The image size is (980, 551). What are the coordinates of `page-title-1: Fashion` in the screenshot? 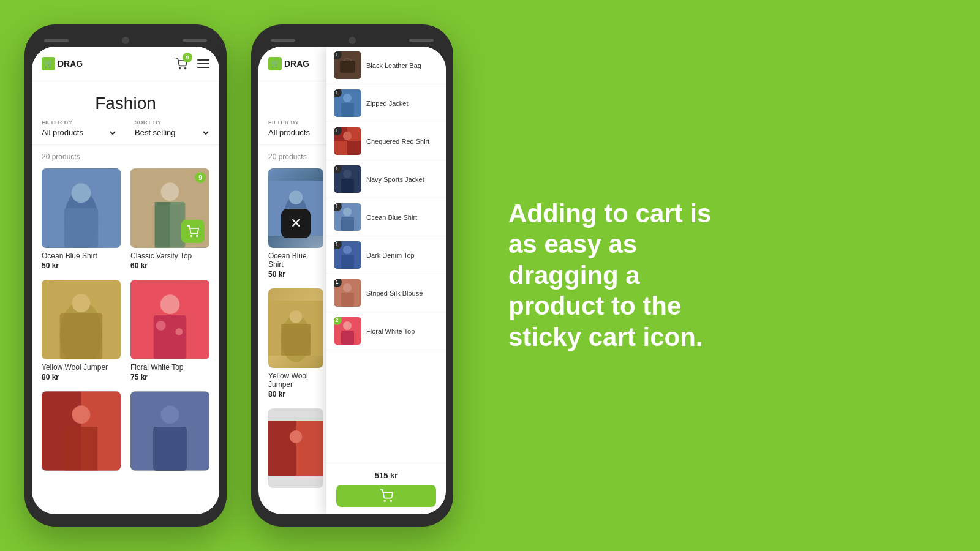 It's located at (126, 100).